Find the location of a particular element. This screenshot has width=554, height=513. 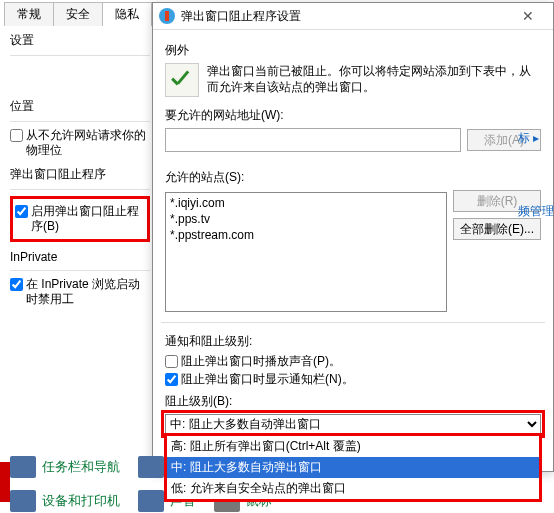

background-clipped-text: 标 ▸ 频管理 is located at coordinates (536, 203).